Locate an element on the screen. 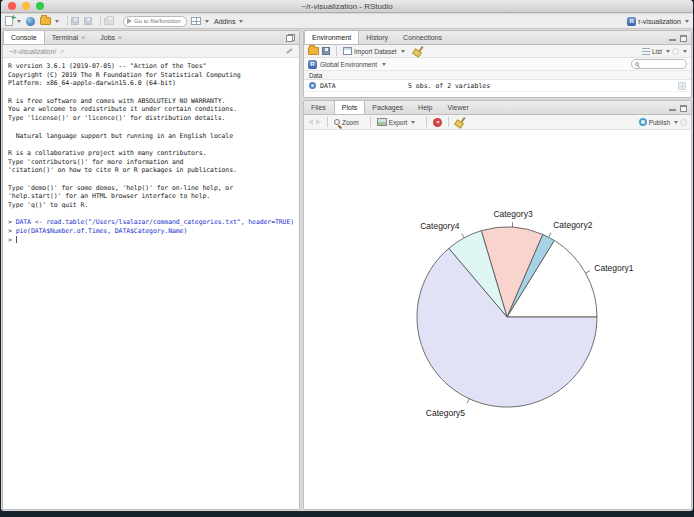 The image size is (694, 517). titlebar: ~/r-visualization - RStudio is located at coordinates (347, 6).